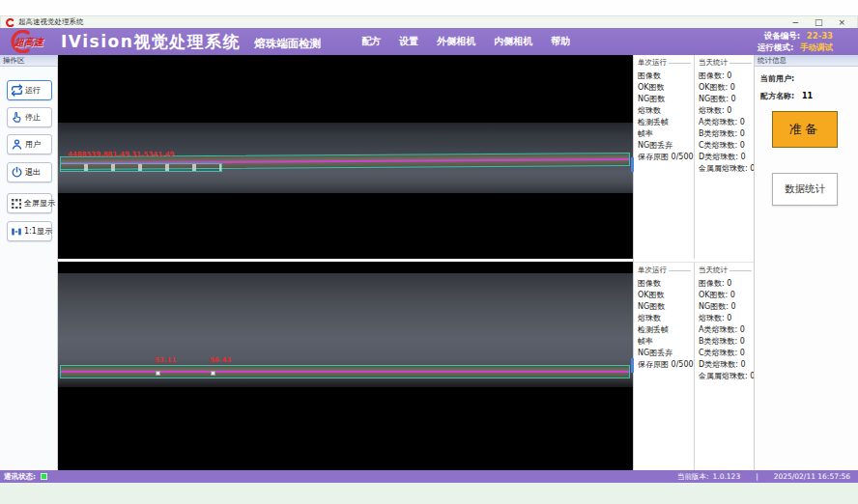 This screenshot has width=858, height=504. Describe the element at coordinates (10, 23) in the screenshot. I see `app-logo-icon` at that location.